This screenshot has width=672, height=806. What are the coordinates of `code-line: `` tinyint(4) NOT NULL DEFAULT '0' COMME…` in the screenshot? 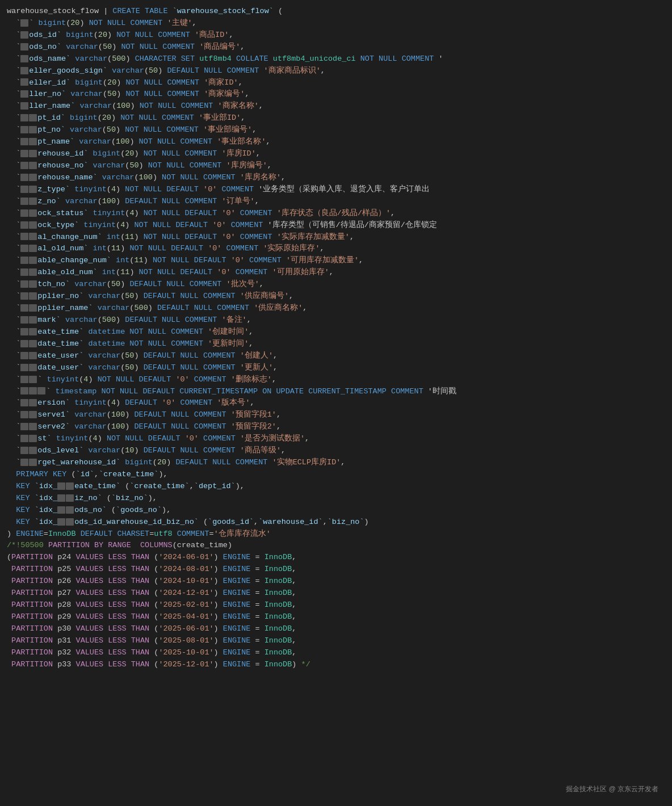 It's located at (336, 380).